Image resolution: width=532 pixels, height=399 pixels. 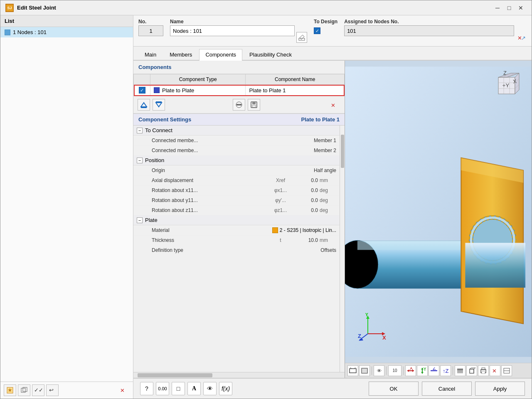 I want to click on numbers-button: 0.00, so click(x=163, y=389).